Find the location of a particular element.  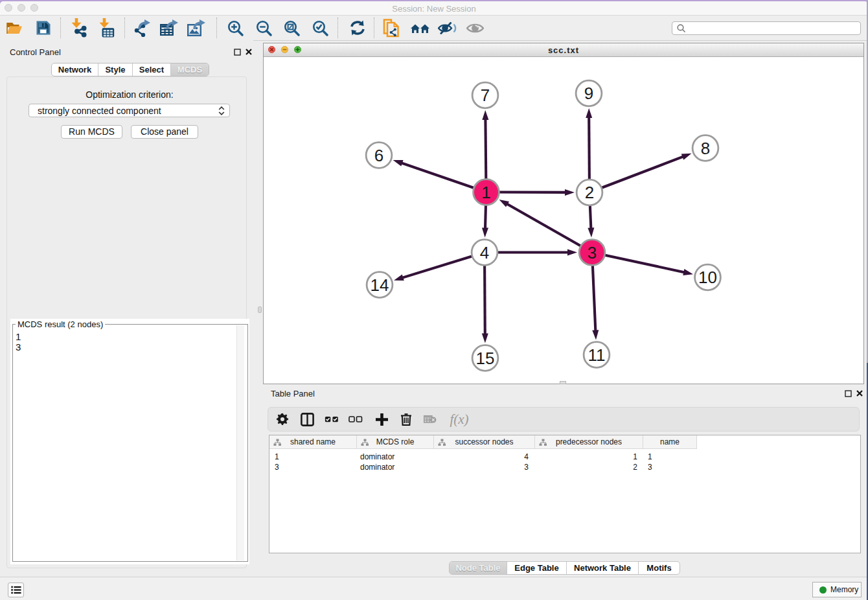

svg-text: 15 is located at coordinates (486, 358).